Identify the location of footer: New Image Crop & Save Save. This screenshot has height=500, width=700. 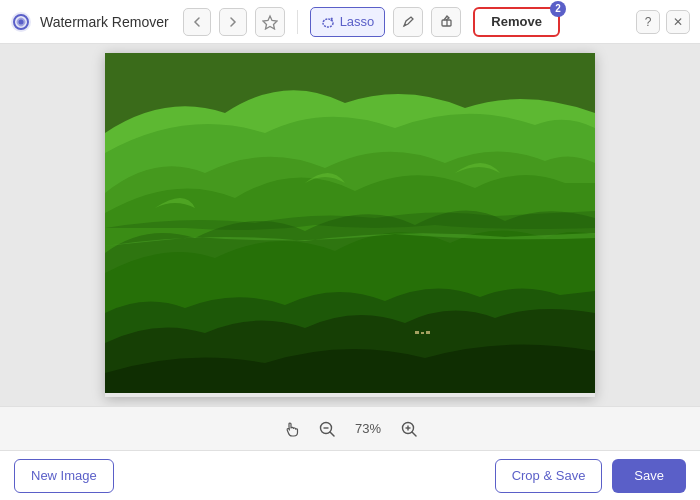
(350, 475).